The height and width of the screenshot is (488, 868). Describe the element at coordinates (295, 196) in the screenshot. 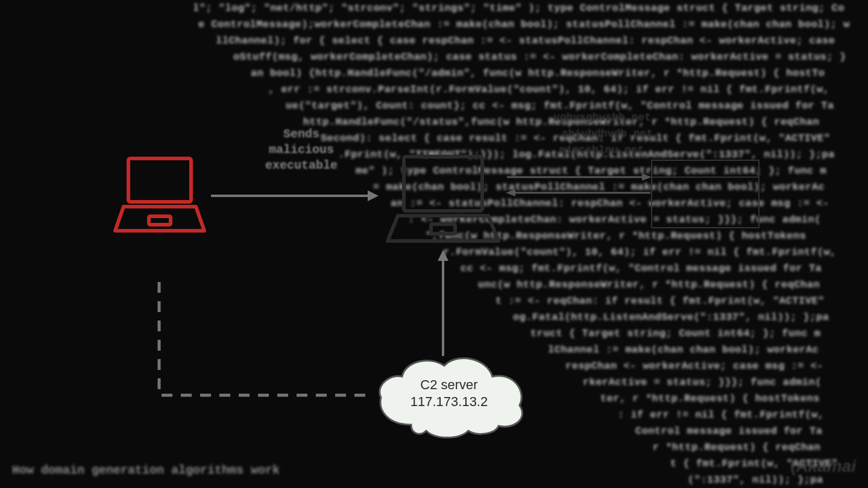

I see `arrow-attacker-to-victim` at that location.